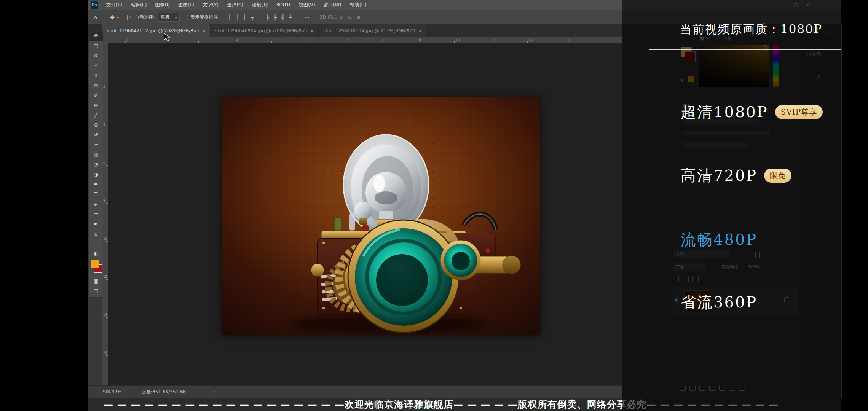  What do you see at coordinates (260, 5) in the screenshot?
I see `menu-filter: 滤镜(T)` at bounding box center [260, 5].